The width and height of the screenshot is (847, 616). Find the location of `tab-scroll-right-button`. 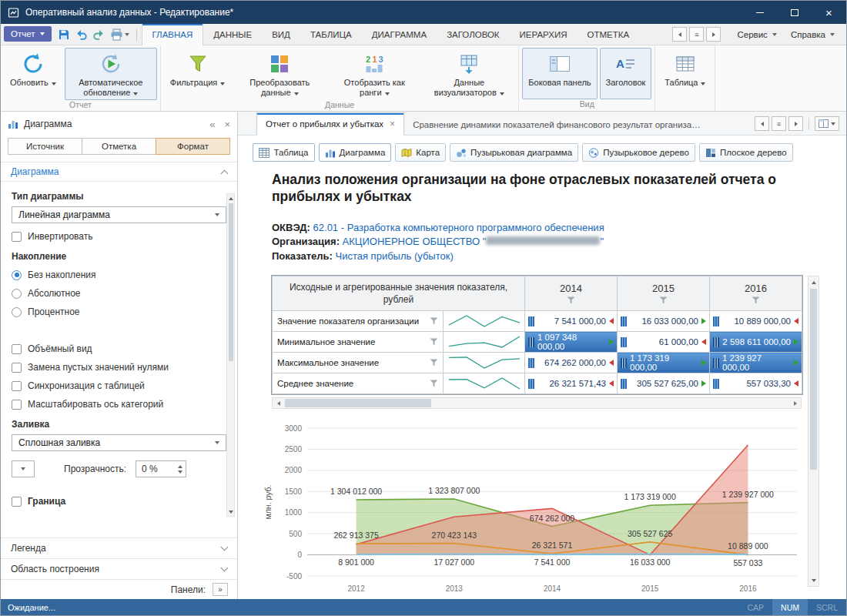

tab-scroll-right-button is located at coordinates (796, 123).